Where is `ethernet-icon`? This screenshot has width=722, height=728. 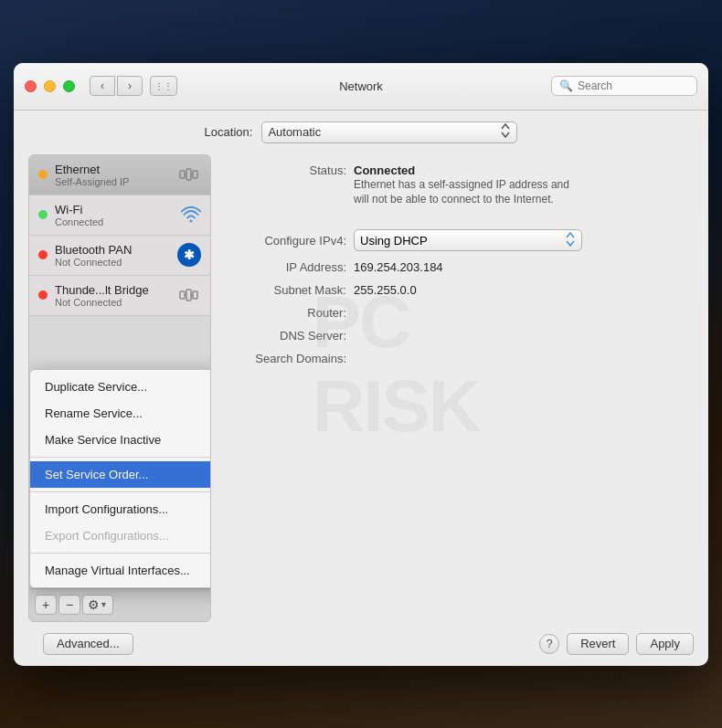
ethernet-icon is located at coordinates (190, 174).